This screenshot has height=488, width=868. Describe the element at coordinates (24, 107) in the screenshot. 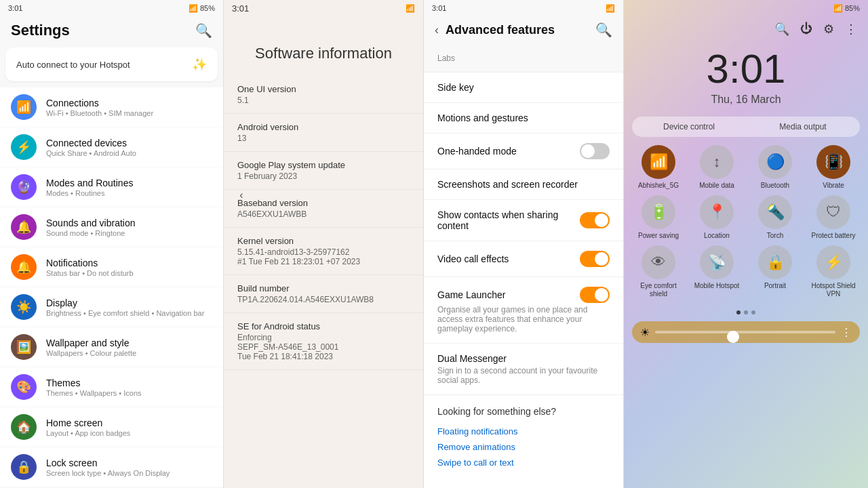

I see `settings-icon-connections: 📶` at that location.